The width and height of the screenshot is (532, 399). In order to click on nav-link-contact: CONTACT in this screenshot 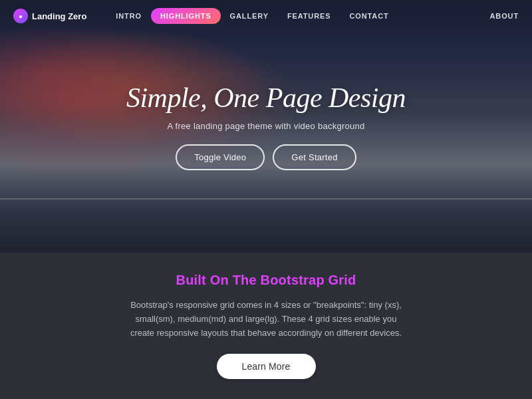, I will do `click(368, 16)`.